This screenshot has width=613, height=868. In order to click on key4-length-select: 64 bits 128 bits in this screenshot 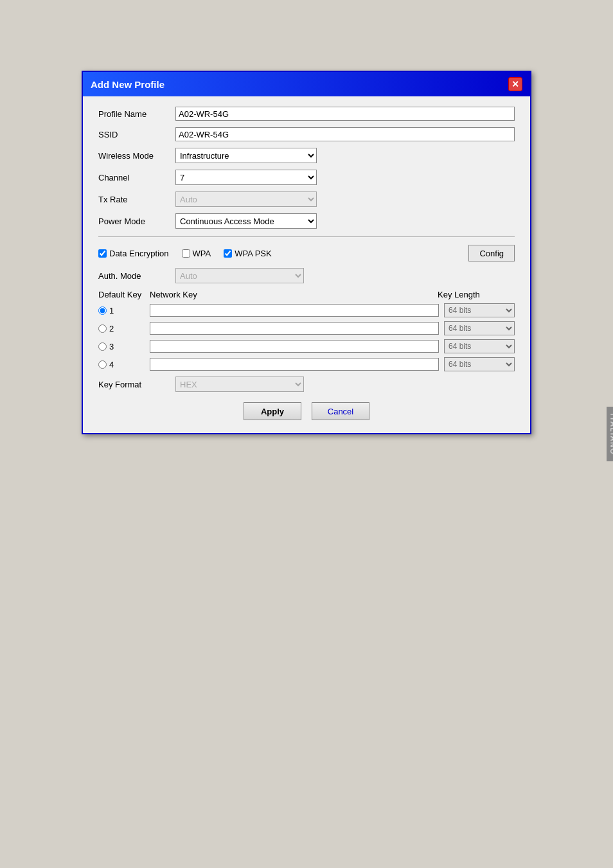, I will do `click(479, 364)`.